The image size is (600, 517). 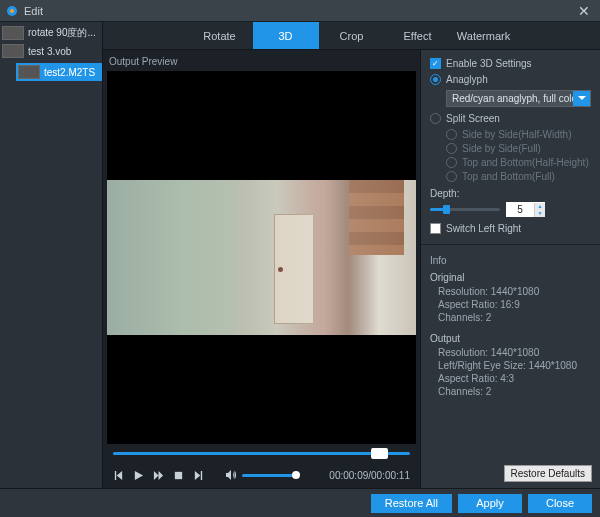 What do you see at coordinates (514, 378) in the screenshot?
I see `info-line: Aspect Ratio: 4:3` at bounding box center [514, 378].